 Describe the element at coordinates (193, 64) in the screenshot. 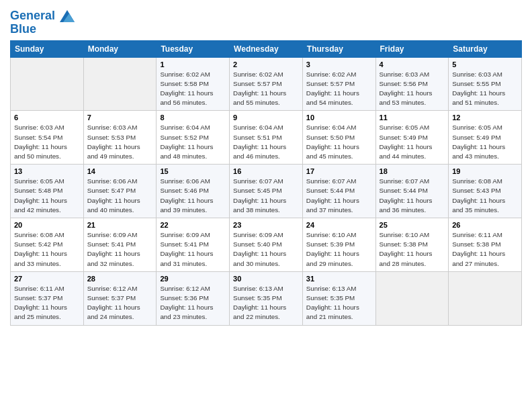

I see `day-number: 1` at that location.